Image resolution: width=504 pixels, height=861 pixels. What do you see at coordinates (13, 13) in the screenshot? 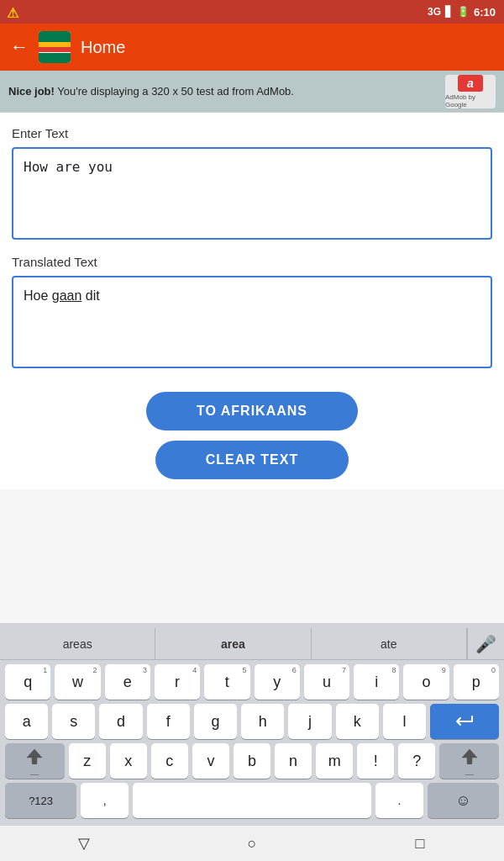
I see `alert-icon: ⚠` at bounding box center [13, 13].